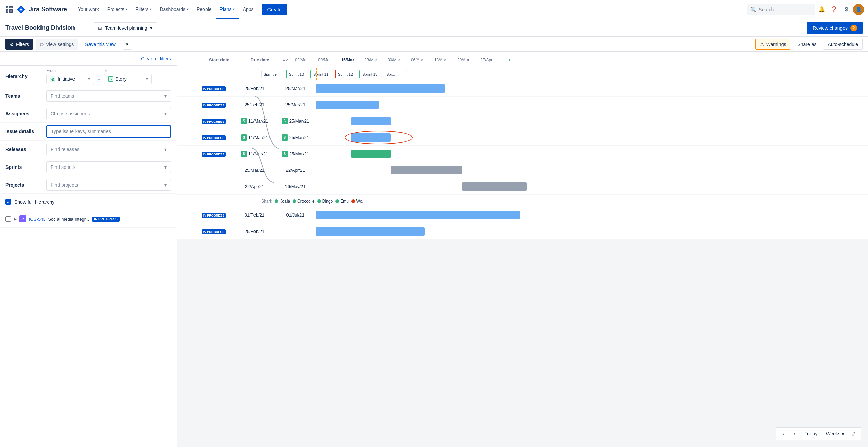 This screenshot has width=868, height=447. Describe the element at coordinates (109, 149) in the screenshot. I see `releases-controls: Find releases ▾` at that location.